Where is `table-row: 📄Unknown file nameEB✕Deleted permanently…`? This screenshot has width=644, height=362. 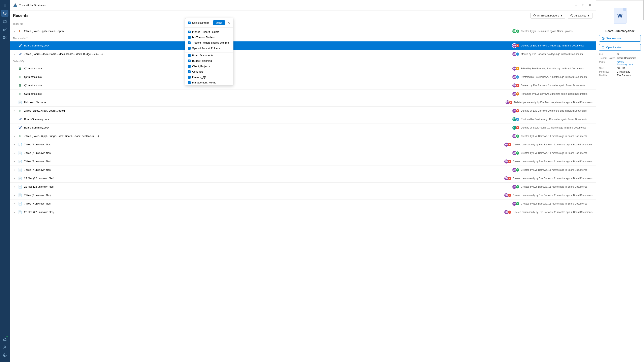
table-row: 📄Unknown file nameEB✕Deleted permanently… is located at coordinates (303, 102).